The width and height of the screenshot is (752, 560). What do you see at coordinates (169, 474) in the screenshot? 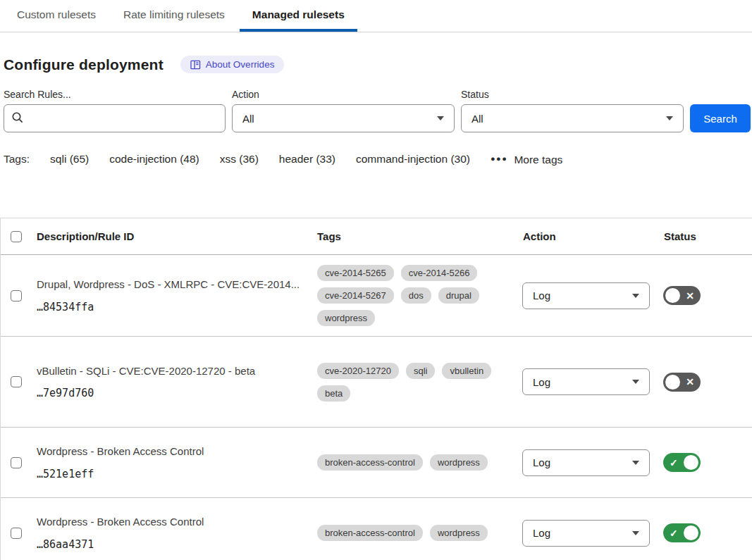
I see `rule-id: …521e1eff` at bounding box center [169, 474].